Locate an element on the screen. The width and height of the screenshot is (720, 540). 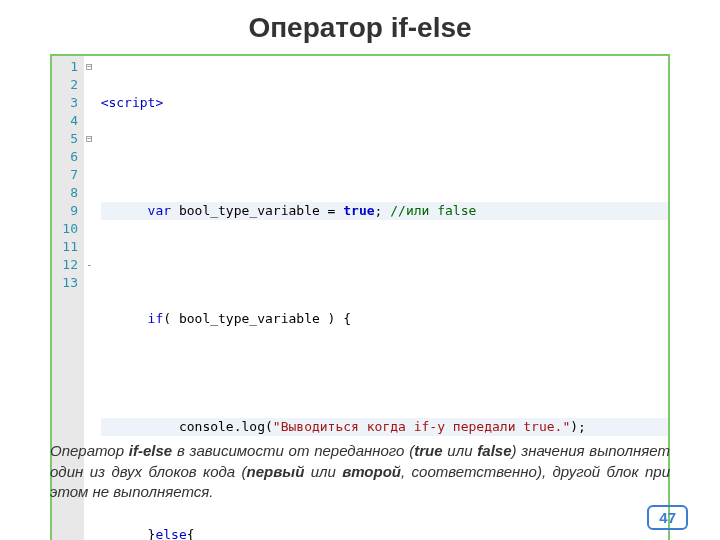
page-number: 47 is located at coordinates (668, 518).